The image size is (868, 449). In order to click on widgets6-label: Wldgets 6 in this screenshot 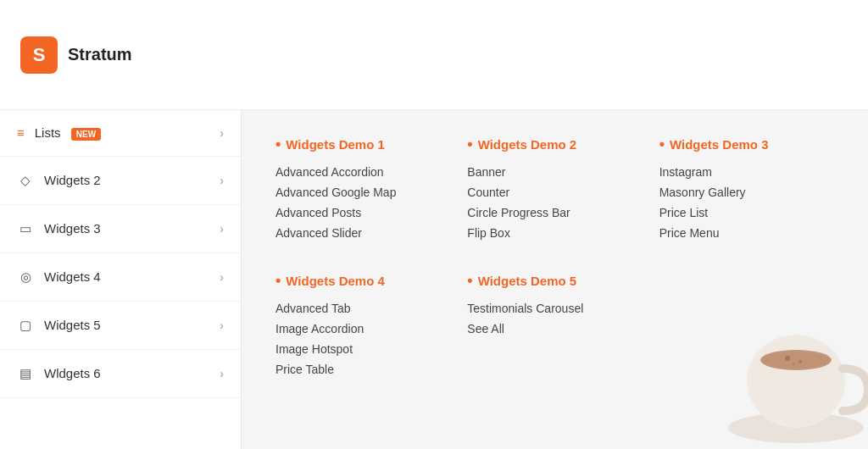, I will do `click(127, 373)`.